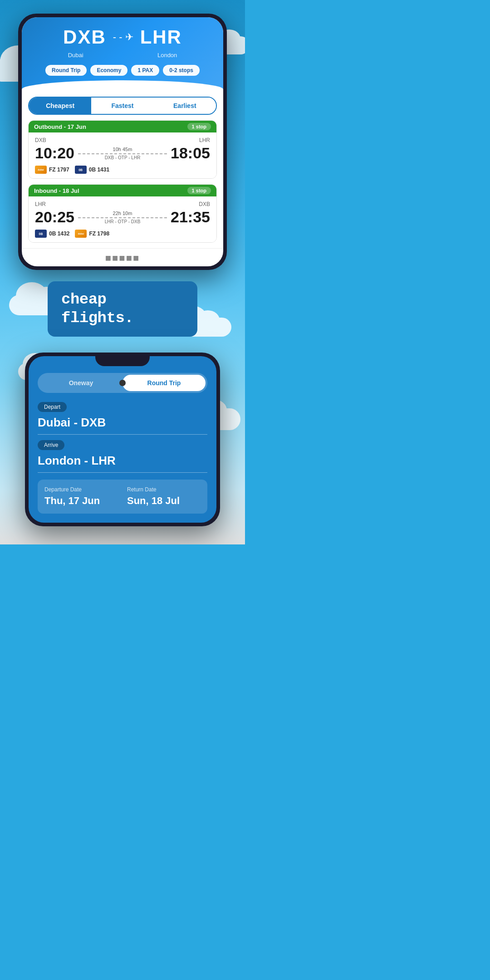 This screenshot has height=980, width=490. I want to click on outbound-header: Outbound - 17 Jun 1 stop, so click(122, 127).